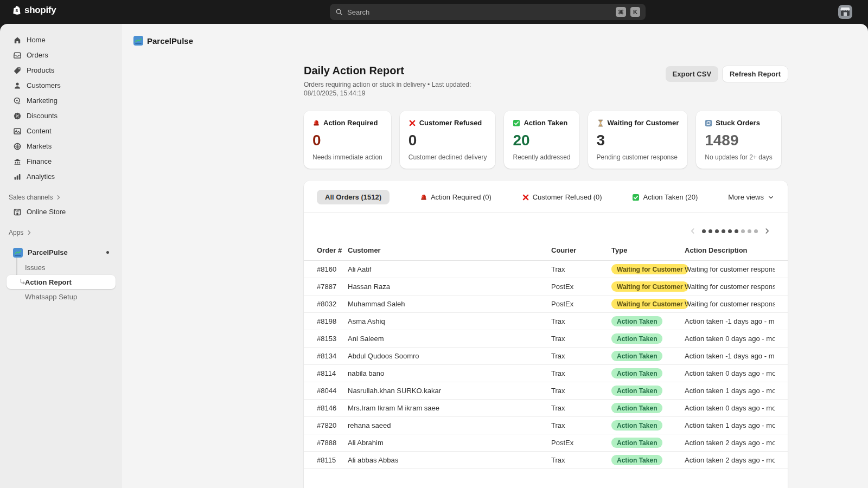  What do you see at coordinates (61, 177) in the screenshot?
I see `sidebar-item-analytics: Analytics` at bounding box center [61, 177].